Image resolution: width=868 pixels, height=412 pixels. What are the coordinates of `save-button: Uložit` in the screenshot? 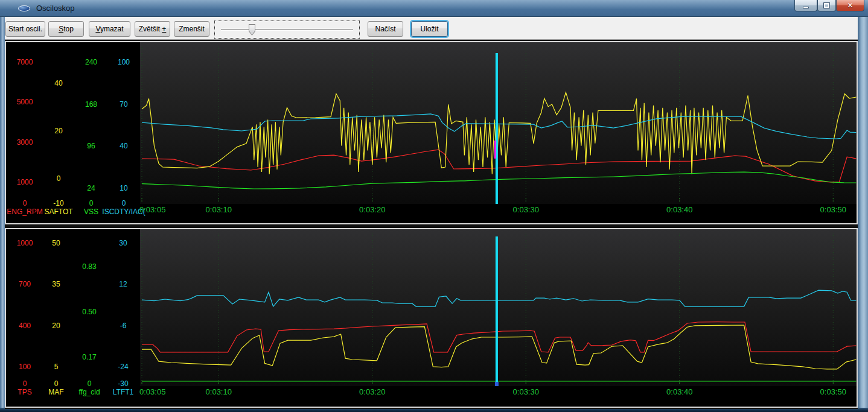 It's located at (430, 29).